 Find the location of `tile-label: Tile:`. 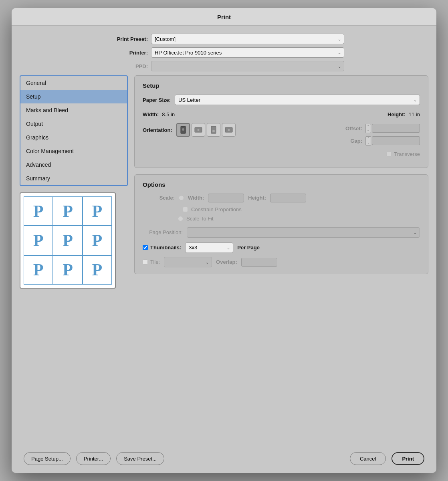

tile-label: Tile: is located at coordinates (155, 262).